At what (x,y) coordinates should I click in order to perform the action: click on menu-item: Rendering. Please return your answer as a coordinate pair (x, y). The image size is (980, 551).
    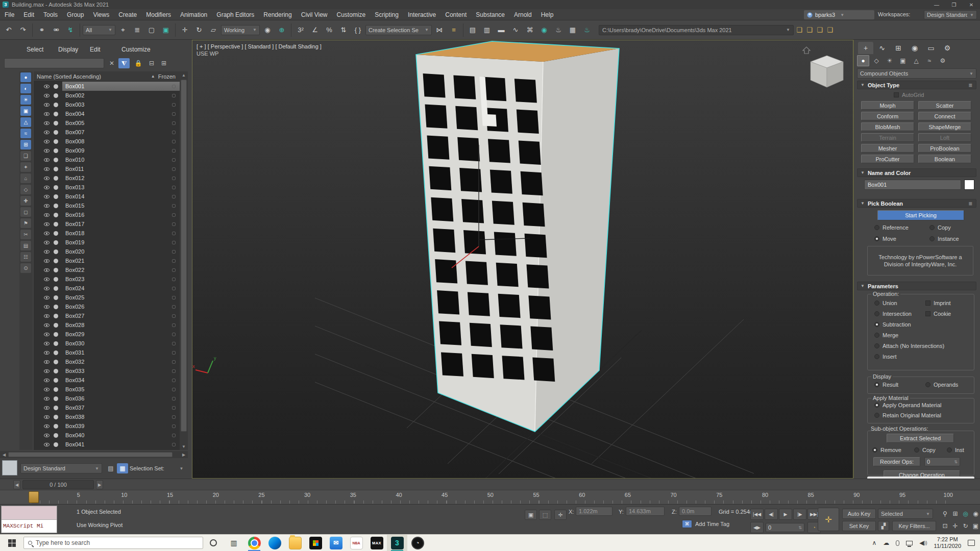
    Looking at the image, I should click on (278, 15).